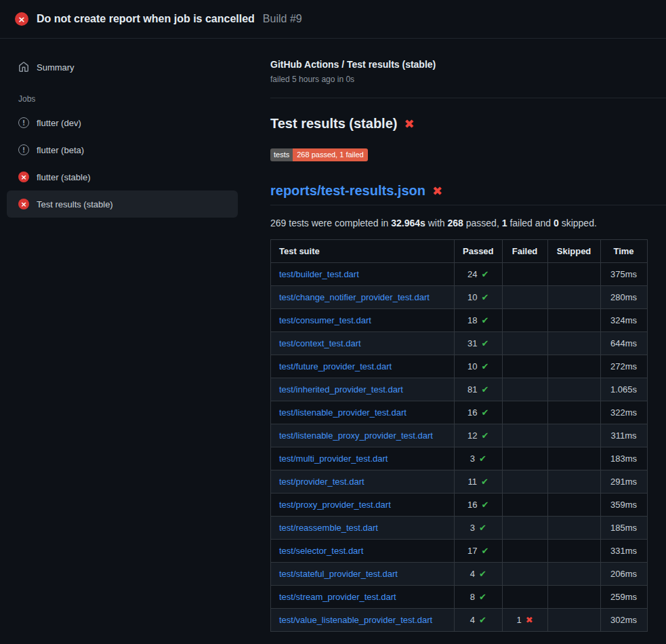  I want to click on tests-badge-label: tests, so click(282, 155).